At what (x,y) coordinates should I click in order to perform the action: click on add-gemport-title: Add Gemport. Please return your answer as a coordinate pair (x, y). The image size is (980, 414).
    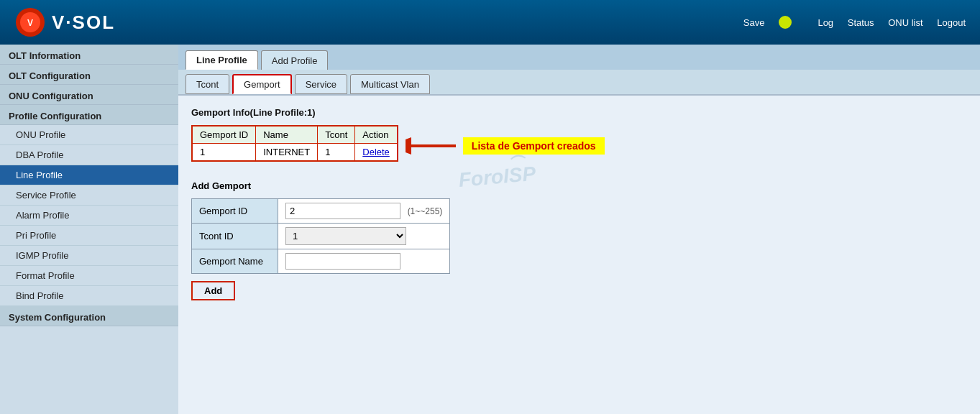
    Looking at the image, I should click on (580, 185).